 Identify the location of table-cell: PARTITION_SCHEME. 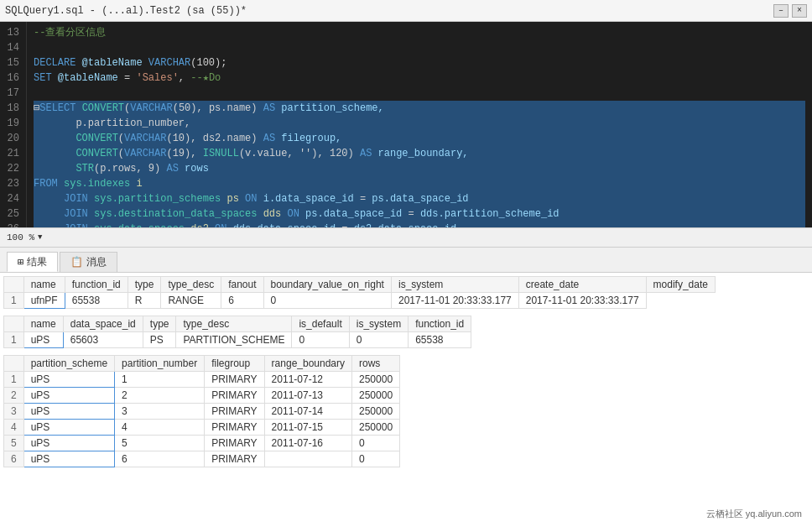
(234, 341).